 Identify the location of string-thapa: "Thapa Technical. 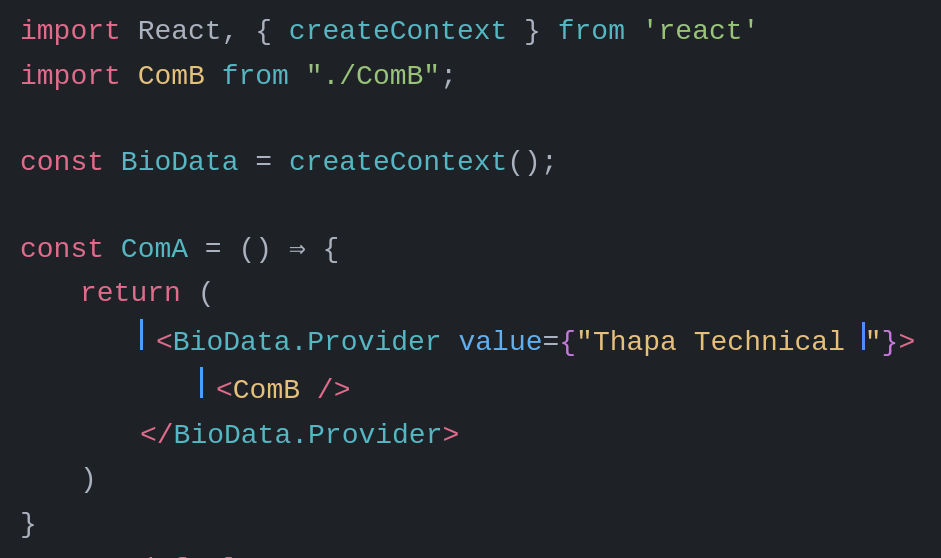
(719, 344).